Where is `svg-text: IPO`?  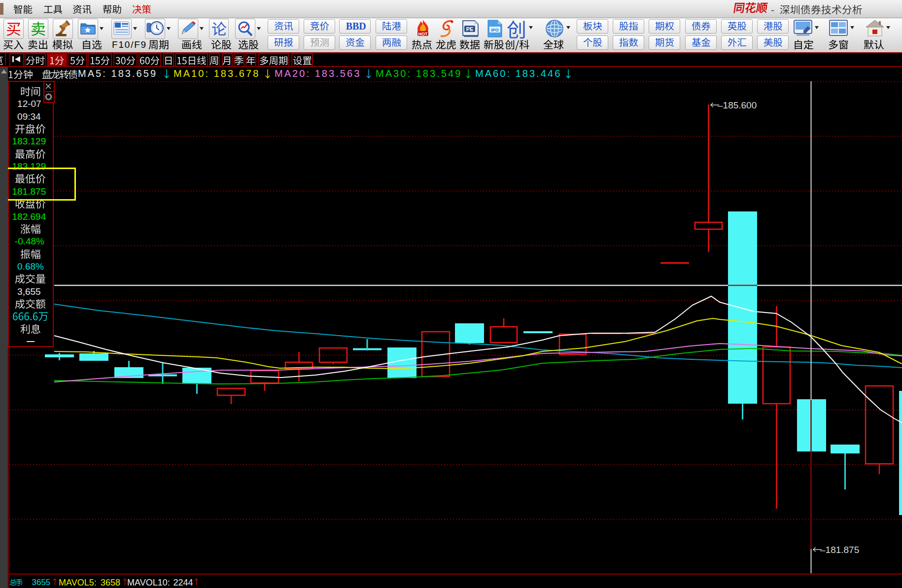
svg-text: IPO is located at coordinates (495, 30).